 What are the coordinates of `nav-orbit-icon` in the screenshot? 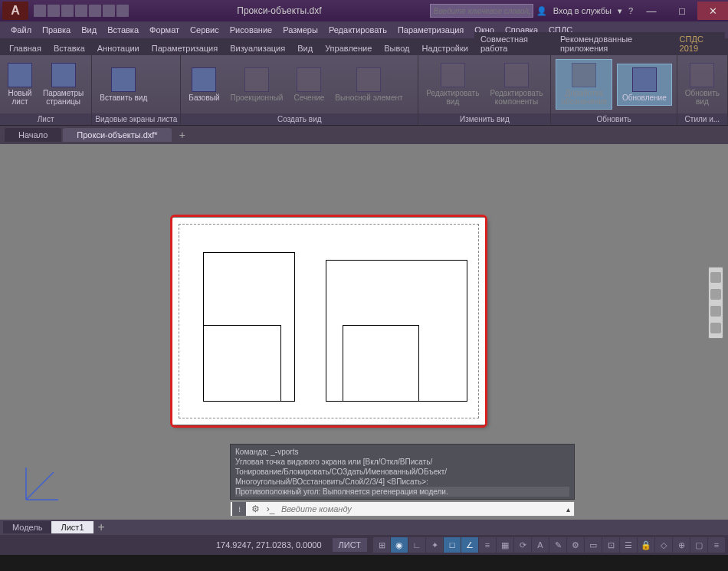 It's located at (716, 328).